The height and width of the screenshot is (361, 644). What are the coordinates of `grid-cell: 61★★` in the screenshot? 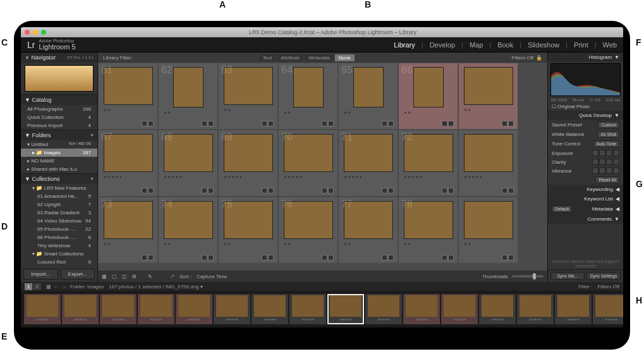 It's located at (128, 96).